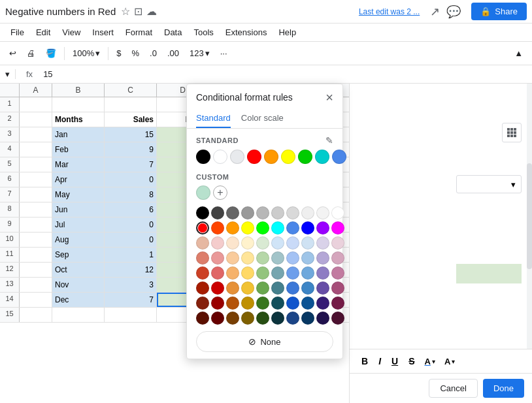  I want to click on cell-c5: 7, so click(131, 165).